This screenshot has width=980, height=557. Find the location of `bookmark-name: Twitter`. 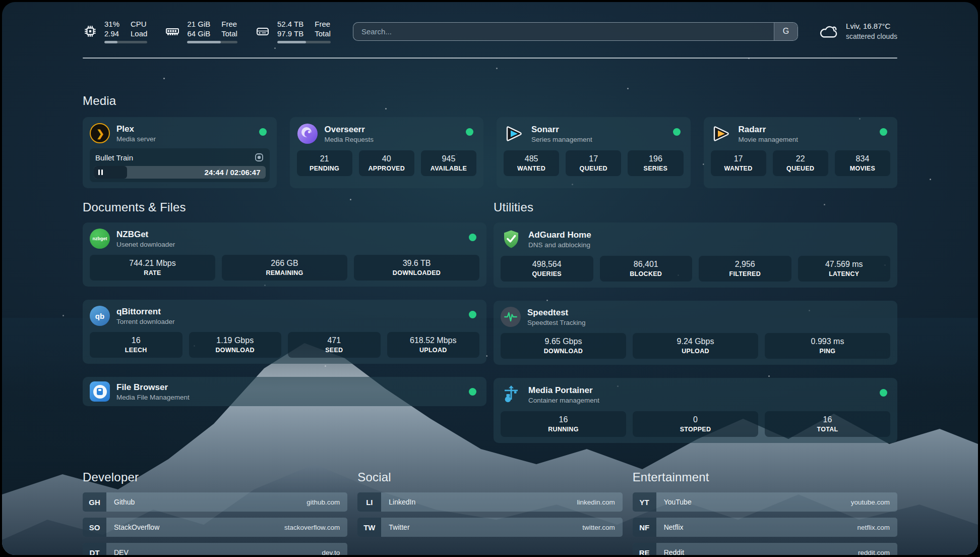

bookmark-name: Twitter is located at coordinates (399, 527).